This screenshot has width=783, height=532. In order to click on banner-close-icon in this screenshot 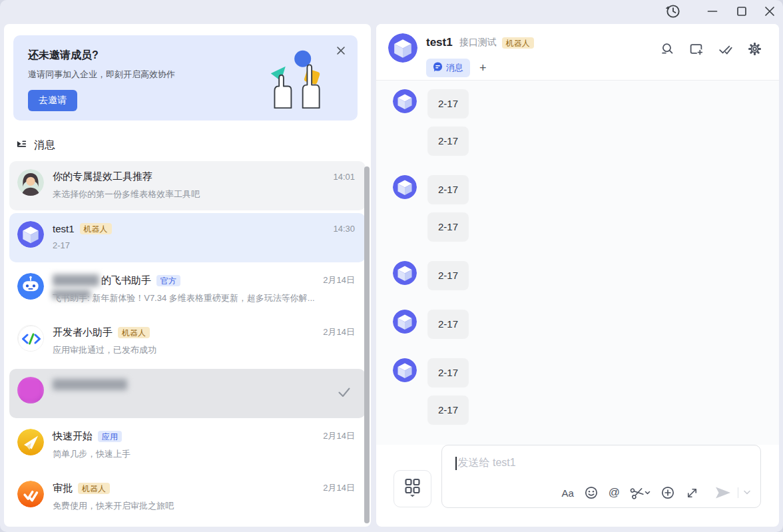, I will do `click(341, 52)`.